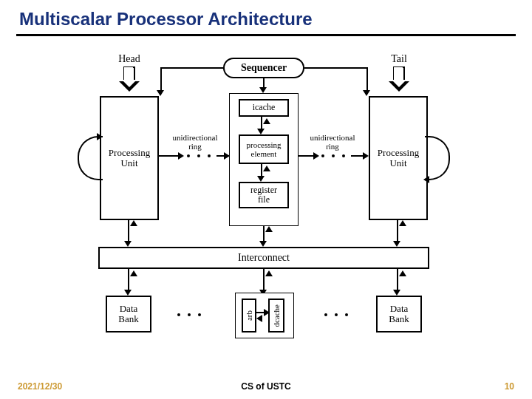  Describe the element at coordinates (399, 314) in the screenshot. I see `data-bank-right: Data Bank` at that location.